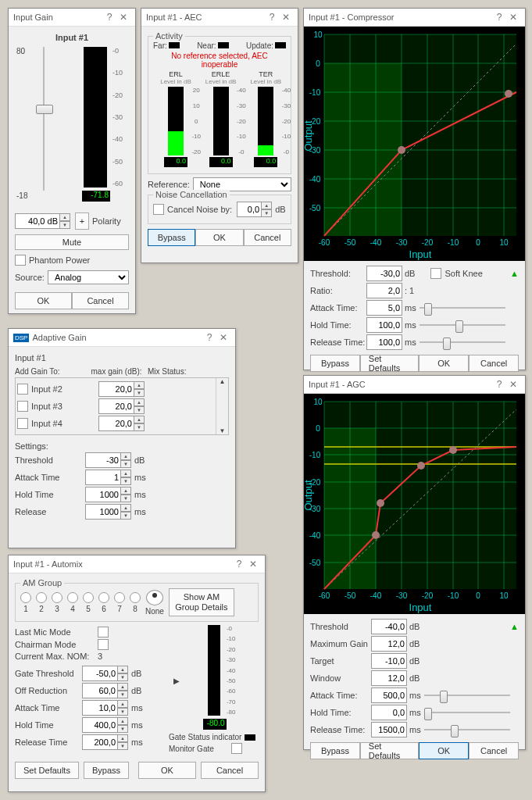 This screenshot has height=800, width=532. I want to click on last-mic-checkbox, so click(103, 632).